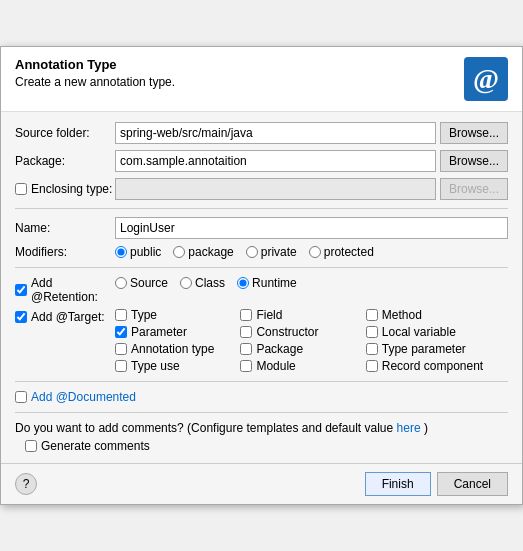 The image size is (523, 551). What do you see at coordinates (472, 484) in the screenshot?
I see `cancel-button: Cancel` at bounding box center [472, 484].